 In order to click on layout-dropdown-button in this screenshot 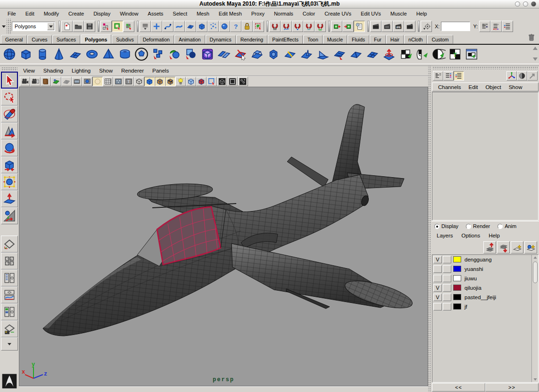, I will do `click(9, 344)`.